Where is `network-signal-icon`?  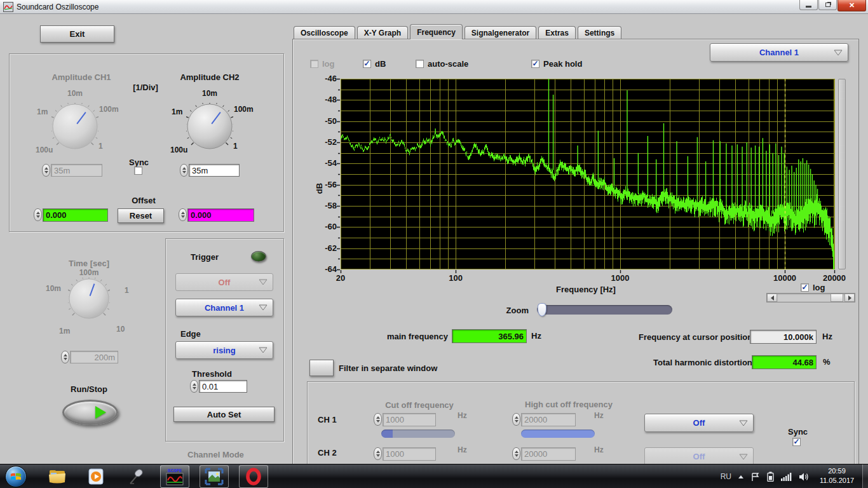
network-signal-icon is located at coordinates (787, 477).